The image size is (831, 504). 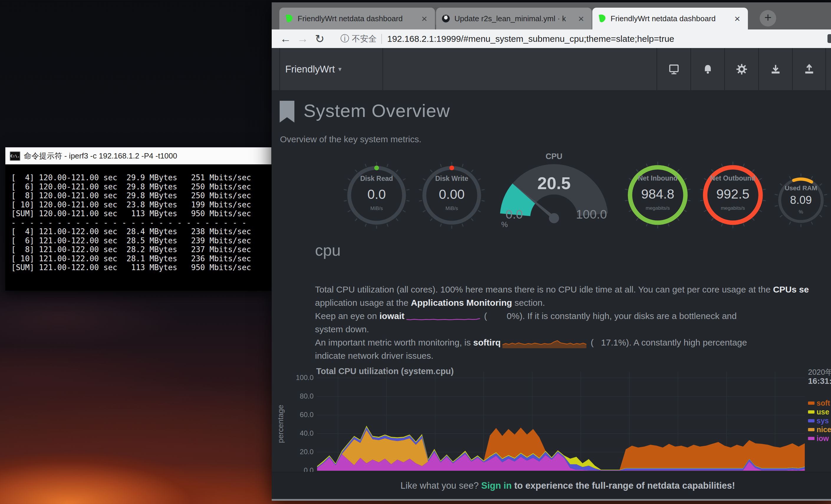 I want to click on text-segment: Applications Monitoring, so click(x=461, y=303).